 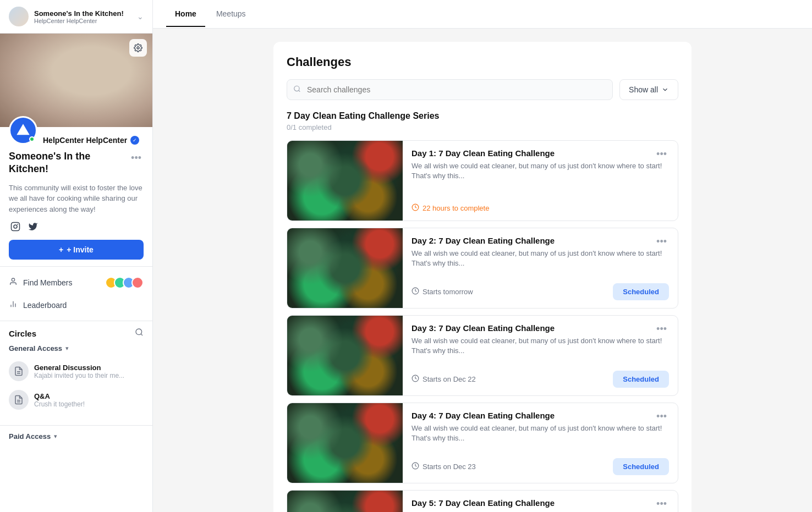 What do you see at coordinates (76, 250) in the screenshot?
I see `invite-button: + + Invite` at bounding box center [76, 250].